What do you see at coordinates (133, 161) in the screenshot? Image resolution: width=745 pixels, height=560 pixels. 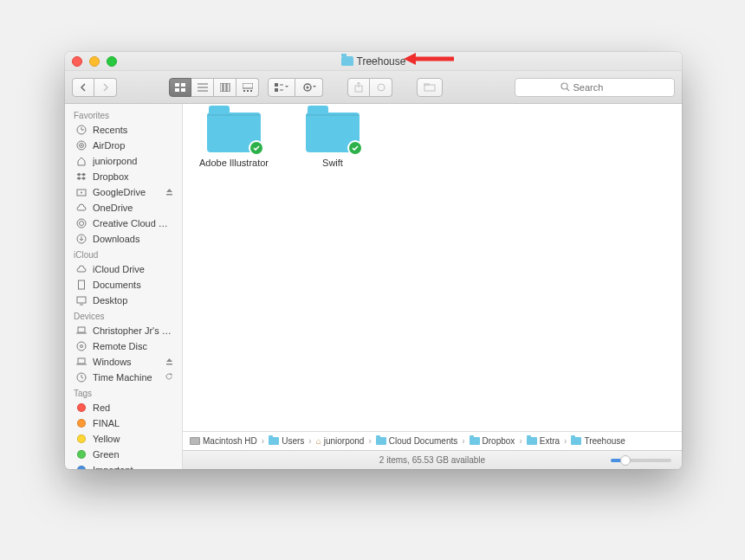 I see `sidebar-item-label: juniorpond` at bounding box center [133, 161].